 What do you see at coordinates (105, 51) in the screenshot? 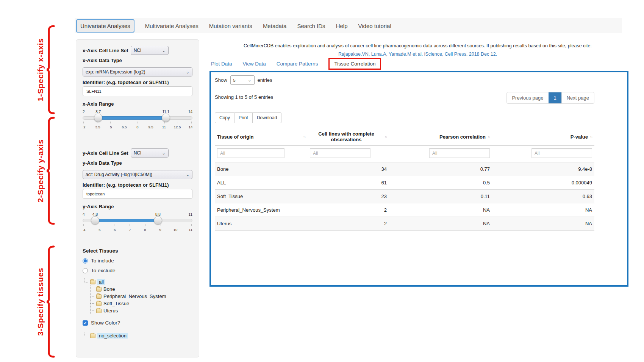
I see `x-axis-cell-line-set-label: x-Axis Cell Line Set` at bounding box center [105, 51].